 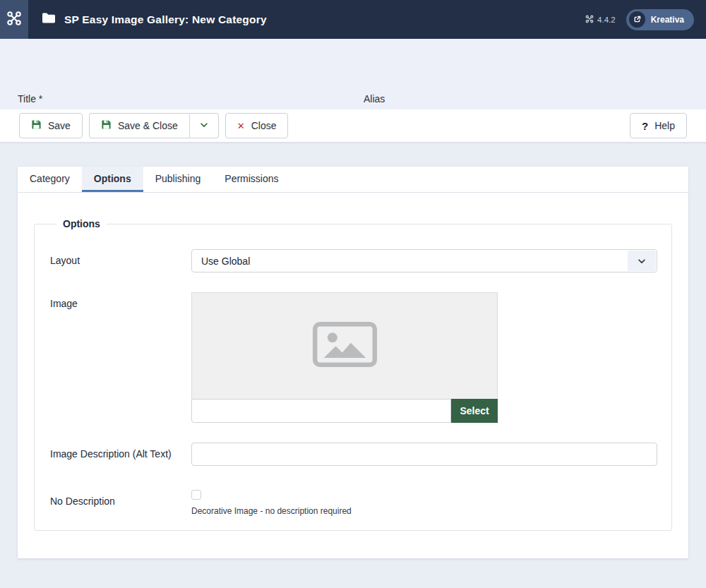 What do you see at coordinates (606, 20) in the screenshot?
I see `version-text: 4.4.2` at bounding box center [606, 20].